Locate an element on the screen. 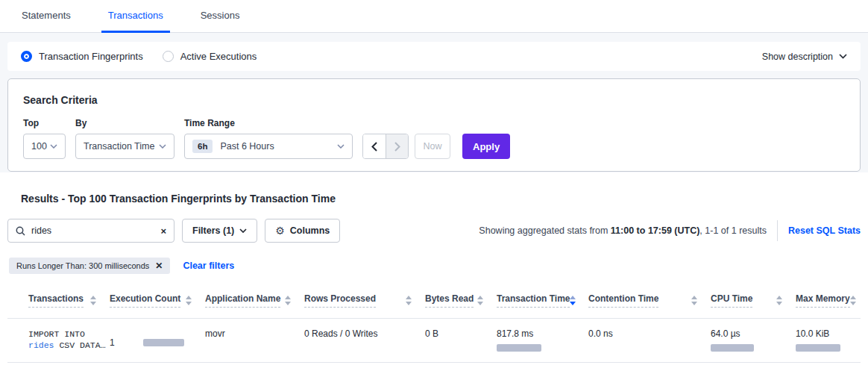  cpu-time-bar is located at coordinates (732, 348).